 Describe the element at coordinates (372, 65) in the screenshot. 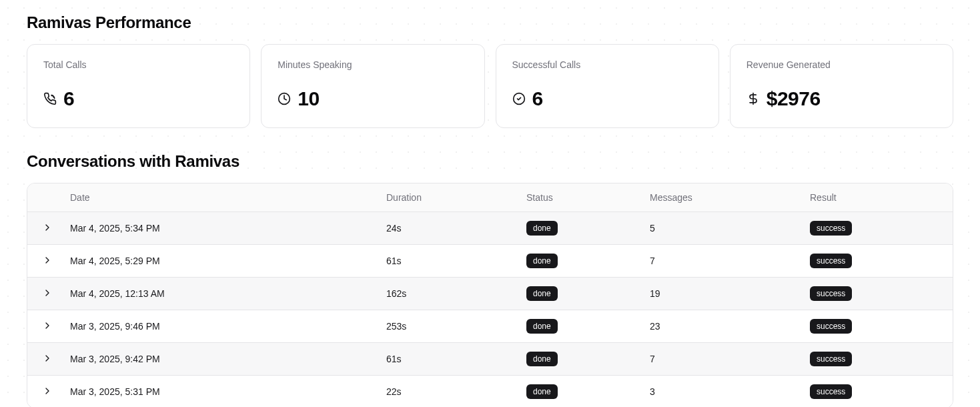

I see `card-title: Minutes Speaking` at that location.